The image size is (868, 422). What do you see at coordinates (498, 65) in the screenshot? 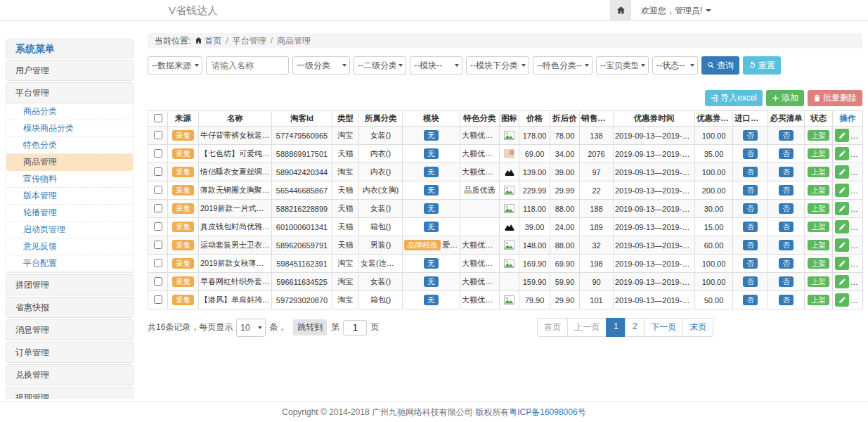
I see `module-subcategory-select: --模块下分类--` at bounding box center [498, 65].